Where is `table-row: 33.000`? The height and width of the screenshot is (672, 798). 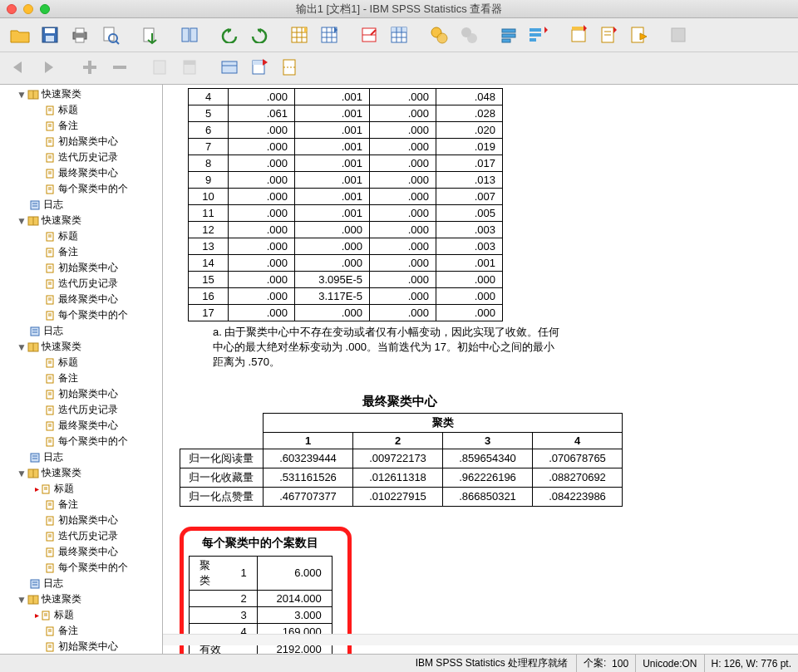 table-row: 33.000 is located at coordinates (261, 615).